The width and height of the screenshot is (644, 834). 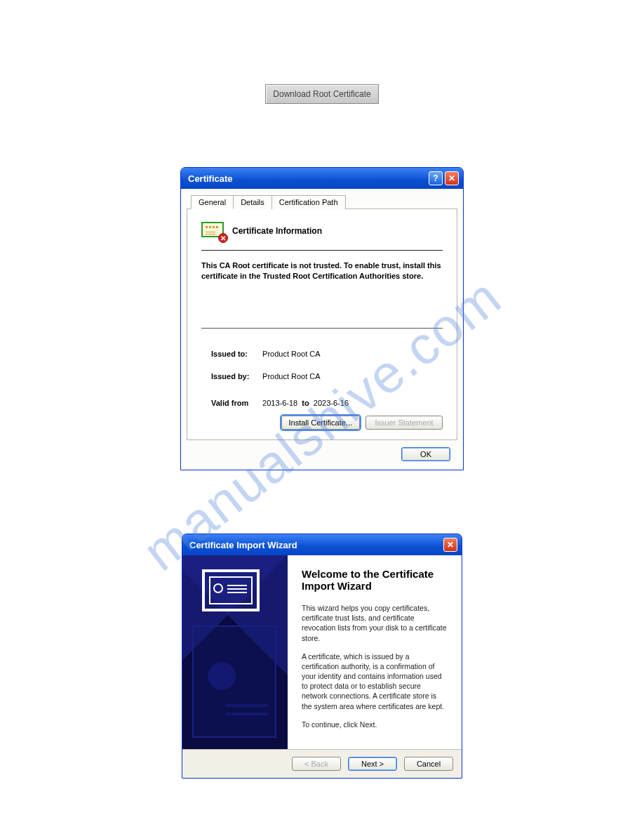 What do you see at coordinates (305, 403) in the screenshot?
I see `valid-to-label: to` at bounding box center [305, 403].